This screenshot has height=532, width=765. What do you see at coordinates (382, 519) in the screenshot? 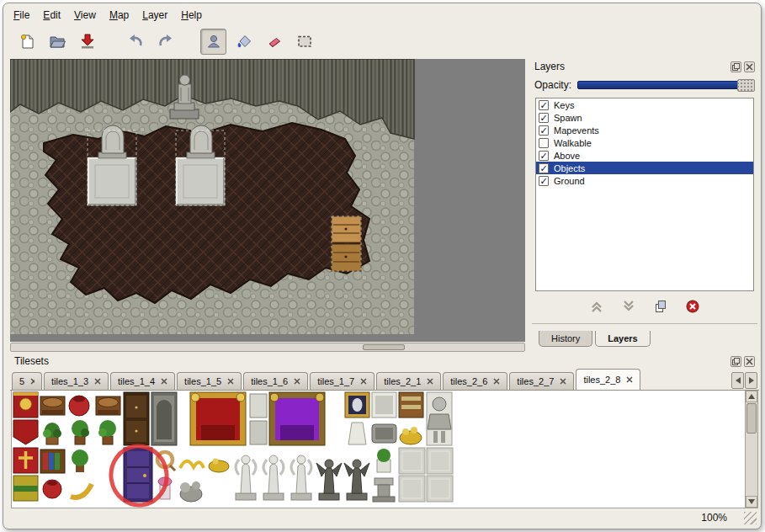
I see `status-bar: 100%` at bounding box center [382, 519].